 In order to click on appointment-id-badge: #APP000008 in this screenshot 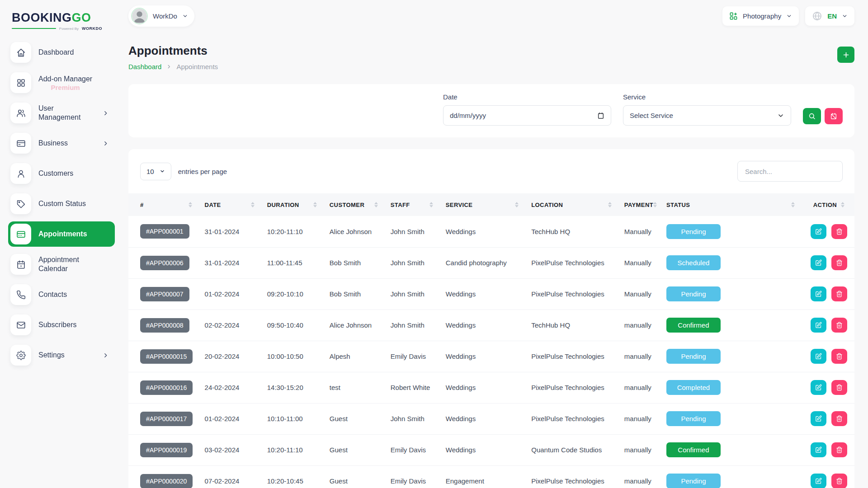, I will do `click(165, 325)`.